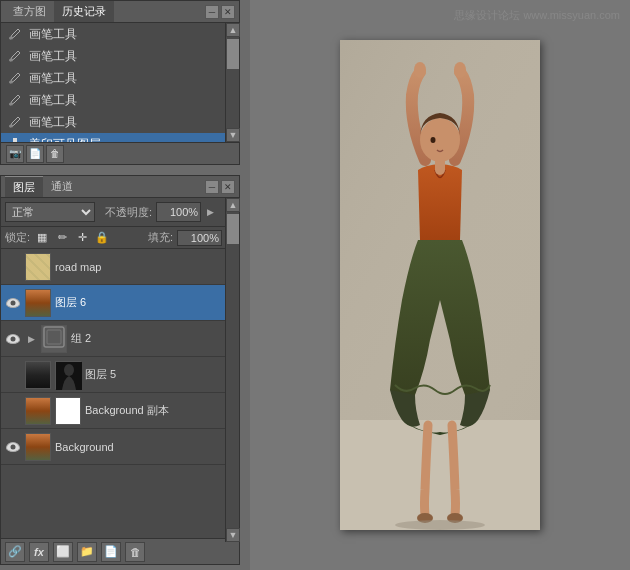 The height and width of the screenshot is (570, 630). What do you see at coordinates (160, 374) in the screenshot?
I see `layer-name: 图层 5` at bounding box center [160, 374].